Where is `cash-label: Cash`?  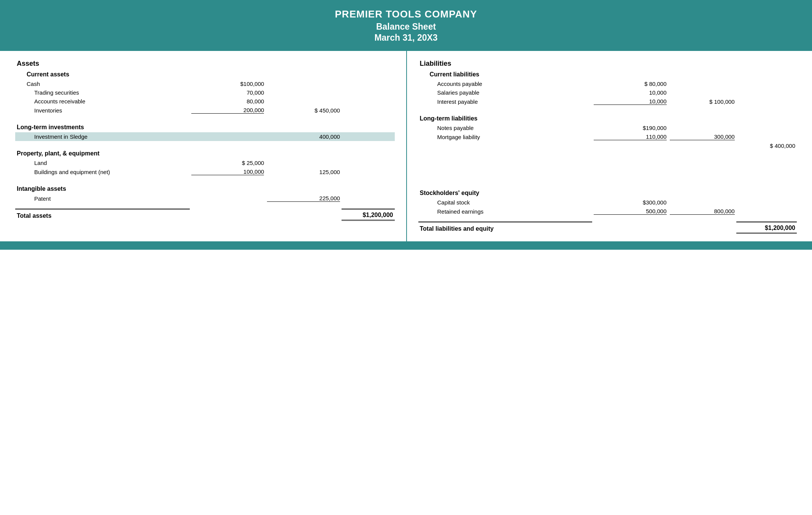 cash-label: Cash is located at coordinates (103, 84).